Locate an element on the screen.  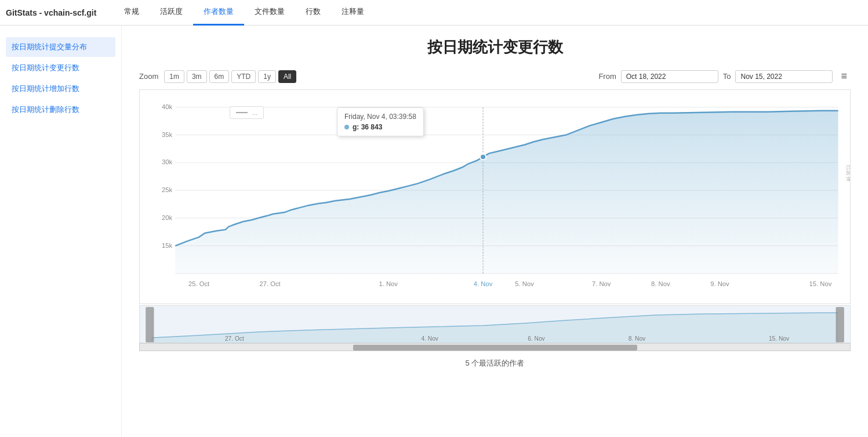
svg-text: 25k is located at coordinates (167, 190).